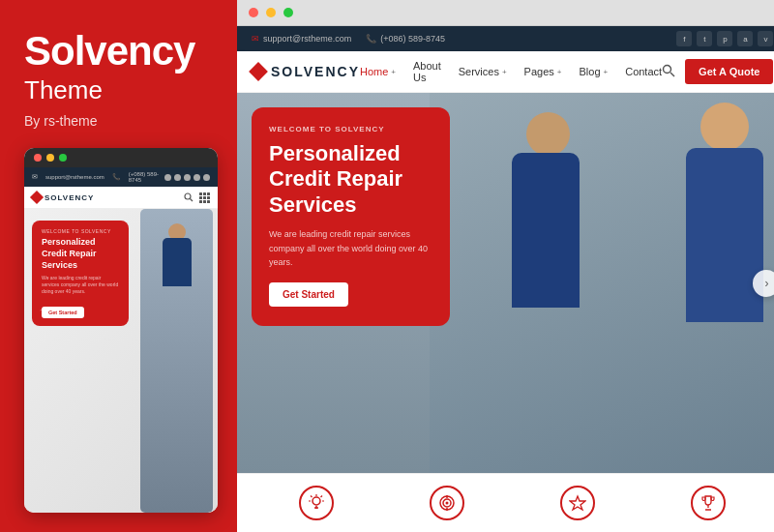 The image size is (774, 532). What do you see at coordinates (302, 39) in the screenshot?
I see `site-email-item: ✉ support@rstheme.com` at bounding box center [302, 39].